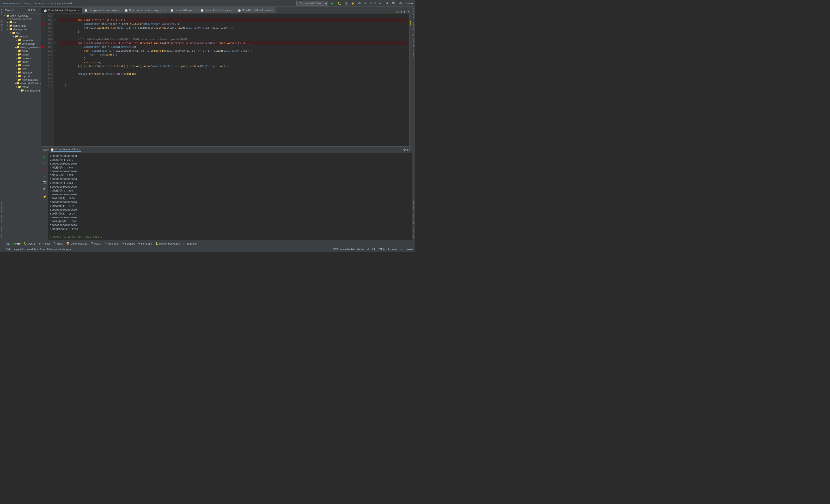 This screenshot has width=830, height=504. Describe the element at coordinates (6, 244) in the screenshot. I see `toolbar-git: ⎇ Git` at that location.